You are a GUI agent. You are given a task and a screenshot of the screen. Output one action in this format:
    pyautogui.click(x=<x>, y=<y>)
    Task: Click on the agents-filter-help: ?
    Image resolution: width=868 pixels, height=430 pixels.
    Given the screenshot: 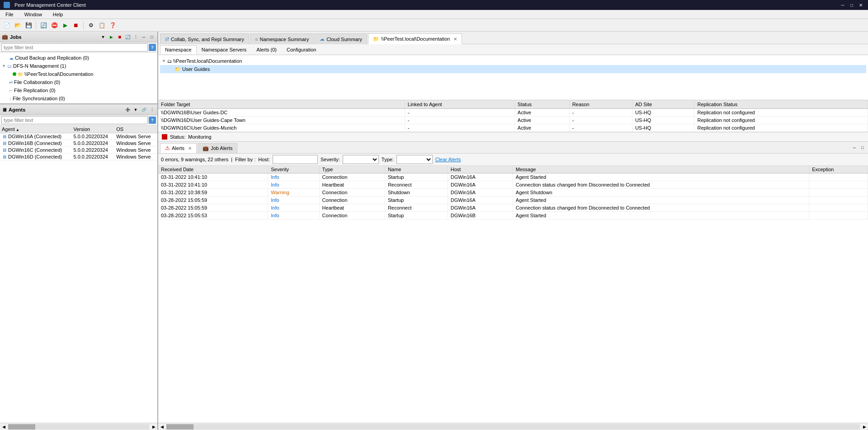 What is the action you would take?
    pyautogui.click(x=152, y=120)
    